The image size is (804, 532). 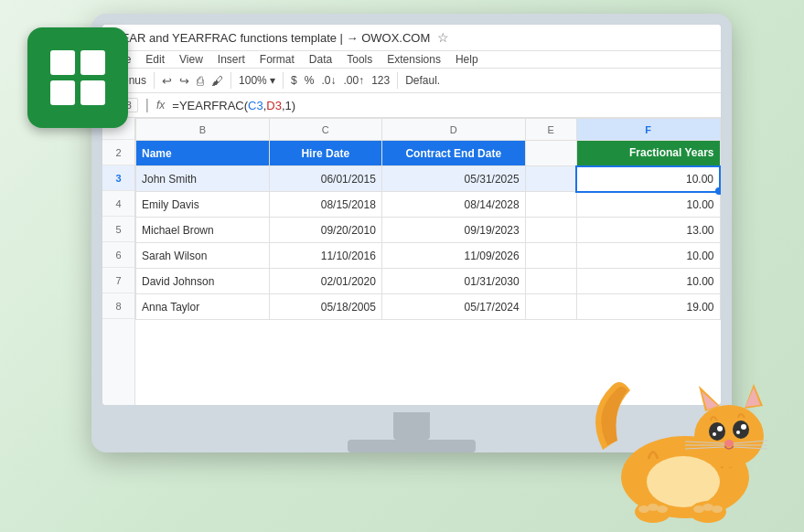 What do you see at coordinates (428, 130) in the screenshot?
I see `column-headers-row: B C D E F` at bounding box center [428, 130].